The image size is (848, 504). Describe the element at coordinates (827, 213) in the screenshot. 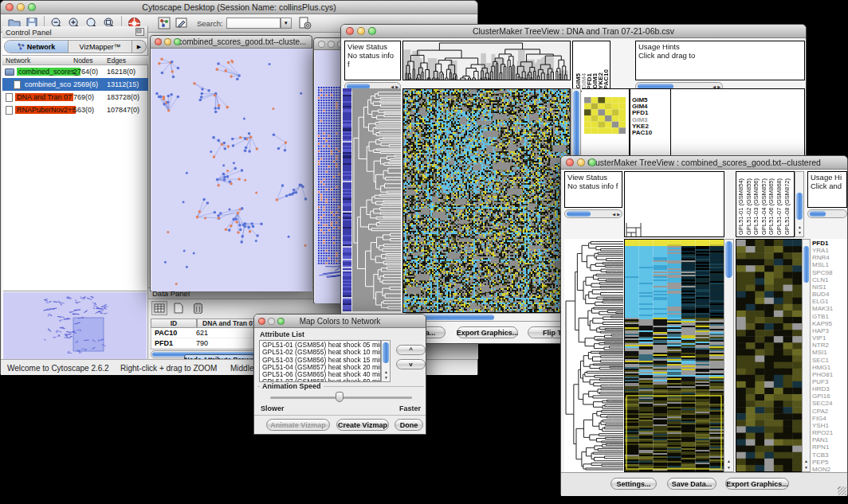

I see `tv2-hints-scrollbar` at that location.